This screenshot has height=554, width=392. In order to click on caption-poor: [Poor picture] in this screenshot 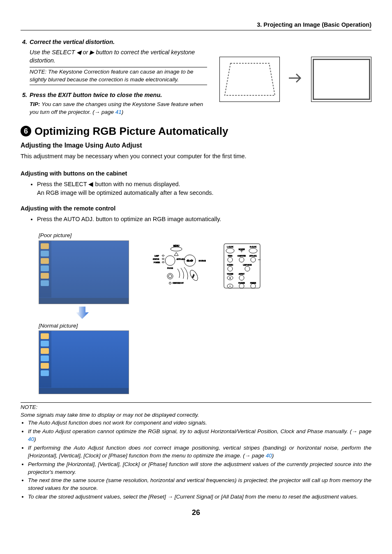, I will do `click(84, 236)`.